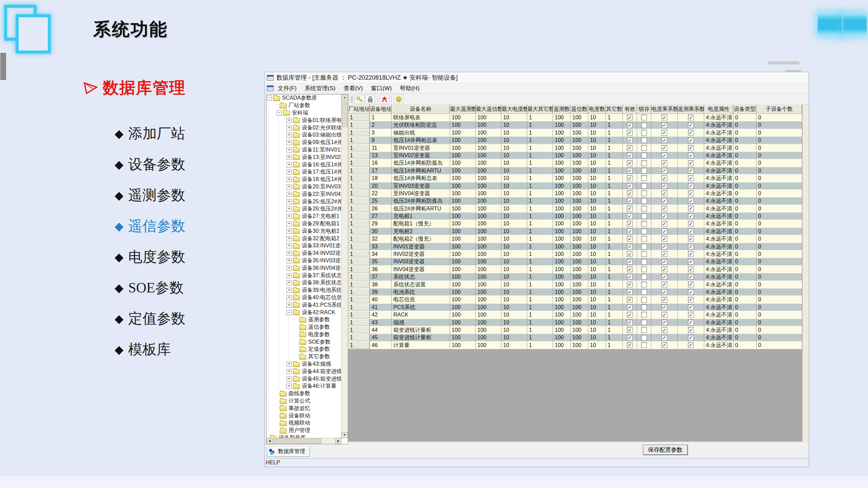 Image resolution: width=868 pixels, height=488 pixels. What do you see at coordinates (304, 172) in the screenshot?
I see `tree-node: +设备17:低压1#并网柜ARTU` at bounding box center [304, 172].